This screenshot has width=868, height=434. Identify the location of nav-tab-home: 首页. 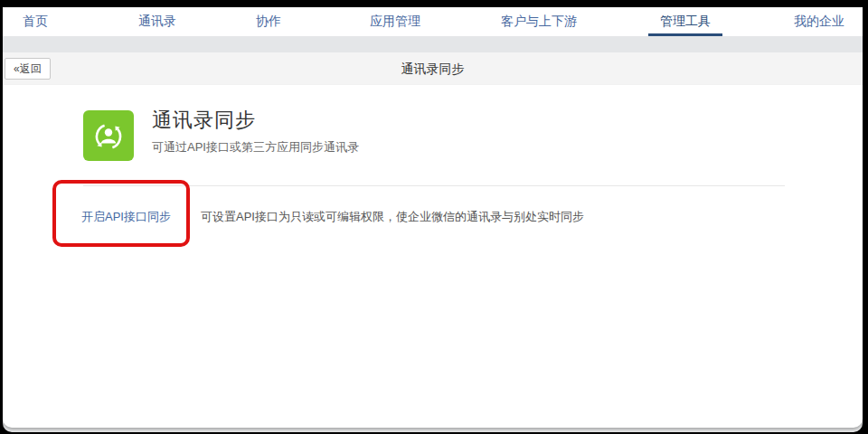
(35, 22).